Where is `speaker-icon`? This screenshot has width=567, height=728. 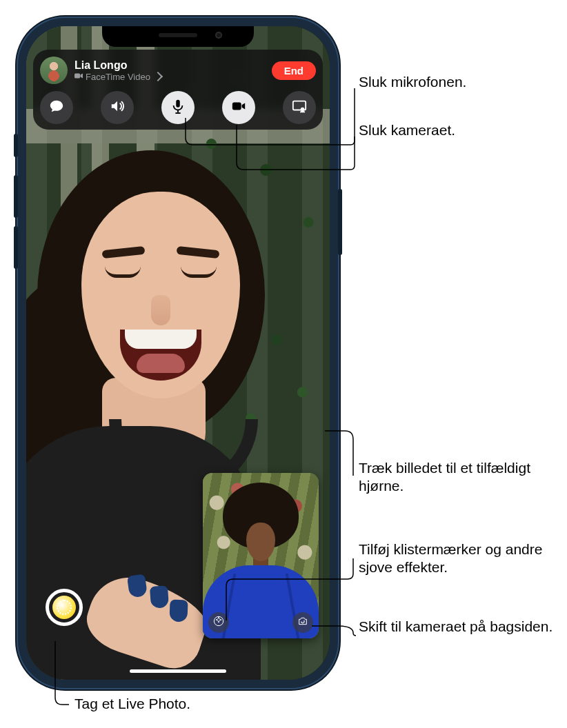 speaker-icon is located at coordinates (117, 108).